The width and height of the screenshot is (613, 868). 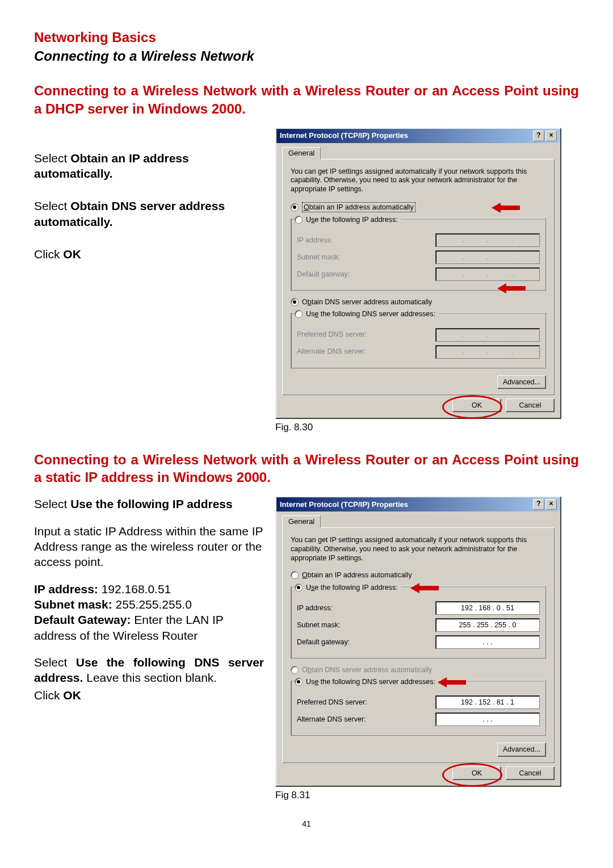 I want to click on doc-title: Networking Basics, so click(x=306, y=37).